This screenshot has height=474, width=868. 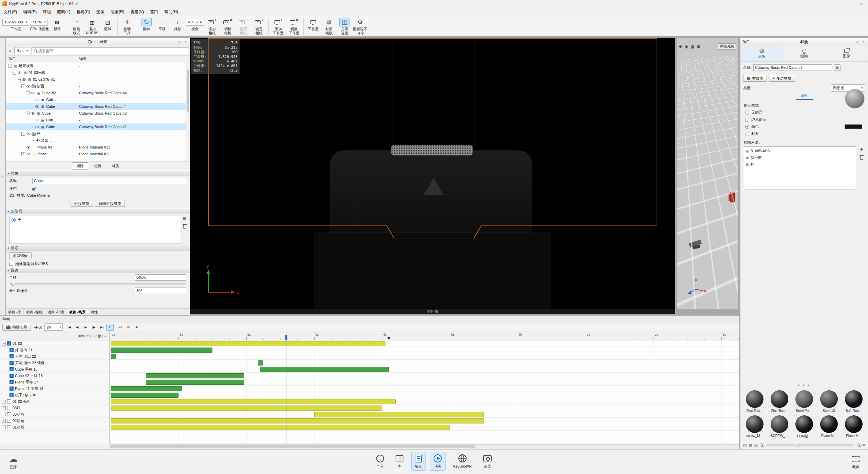 I want to click on excluded-object-row: ▣外, so click(x=800, y=164).